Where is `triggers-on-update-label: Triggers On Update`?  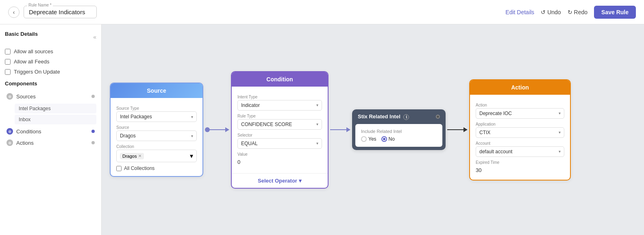
triggers-on-update-label: Triggers On Update is located at coordinates (37, 72).